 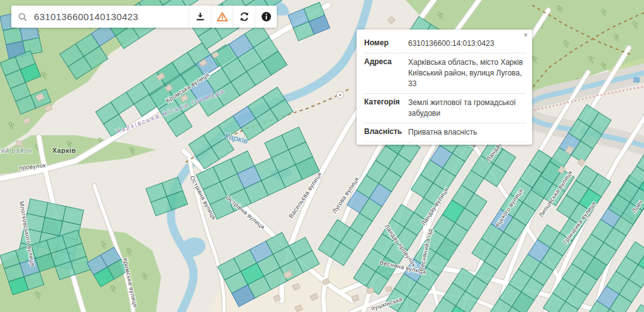 What do you see at coordinates (223, 16) in the screenshot?
I see `warning-icon` at bounding box center [223, 16].